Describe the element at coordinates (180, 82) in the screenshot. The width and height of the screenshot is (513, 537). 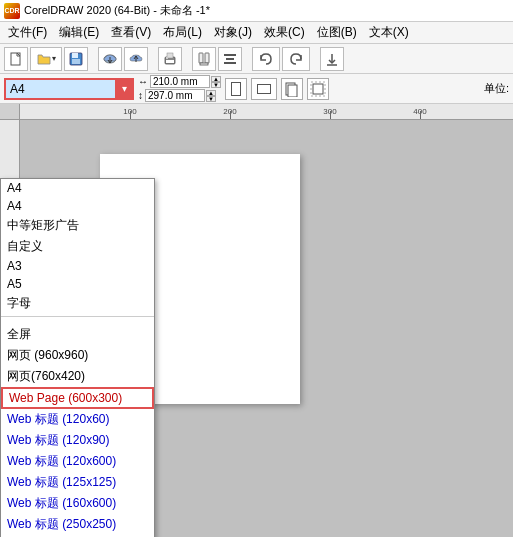
I see `width-input` at that location.